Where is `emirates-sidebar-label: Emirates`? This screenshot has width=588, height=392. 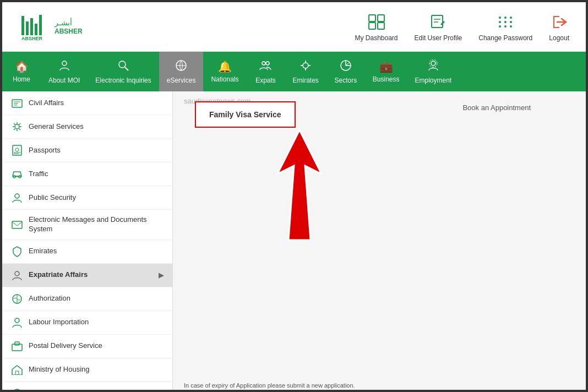
emirates-sidebar-label: Emirates is located at coordinates (96, 251).